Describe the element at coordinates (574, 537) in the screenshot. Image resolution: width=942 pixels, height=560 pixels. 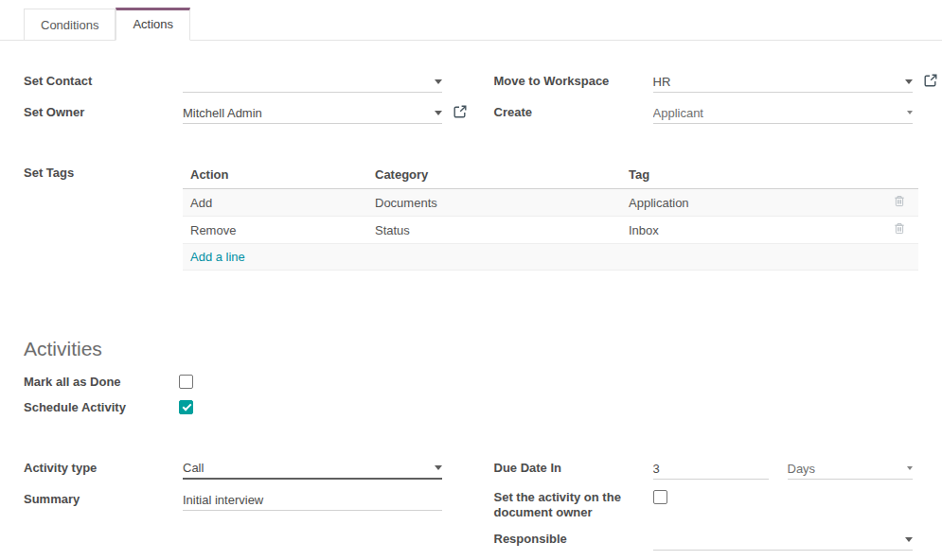
I see `responsible-label: Responsible` at that location.